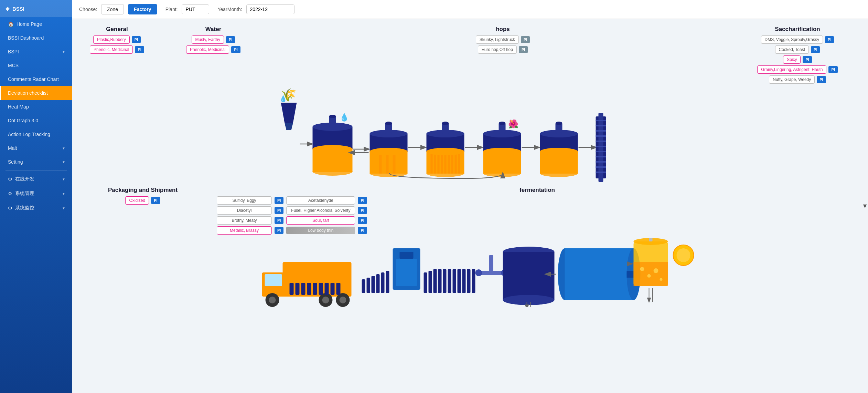 Image resolution: width=868 pixels, height=393 pixels. I want to click on ferm-left-tag-1: Sulfidy, Eggy, so click(244, 200).